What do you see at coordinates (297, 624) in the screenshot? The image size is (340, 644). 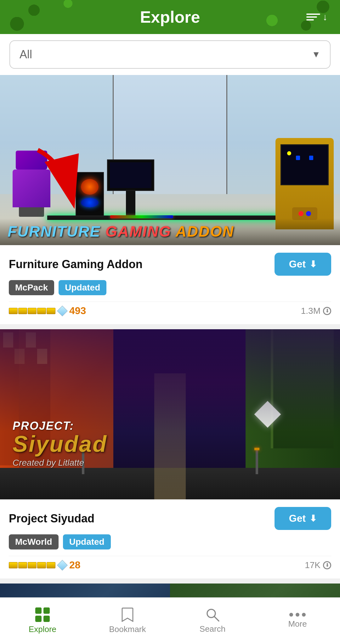 I see `nav-label-more: More` at bounding box center [297, 624].